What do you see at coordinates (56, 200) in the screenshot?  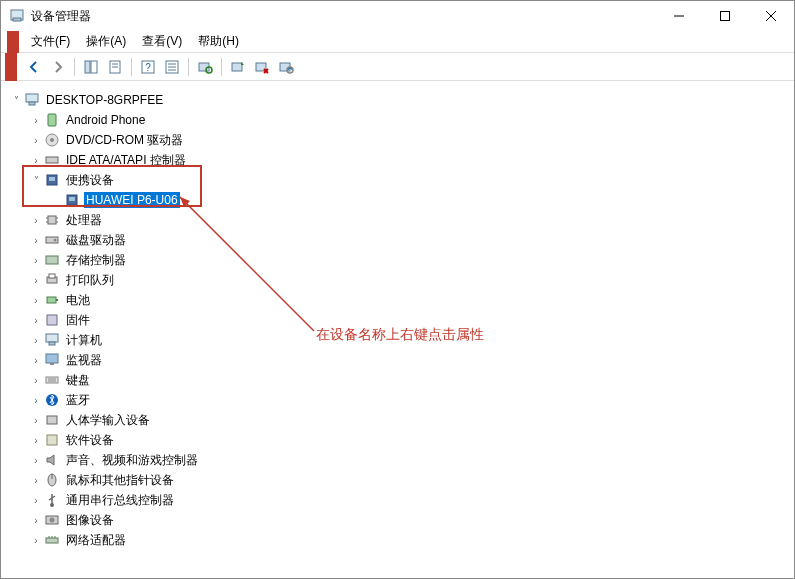 I see `expand-icon` at bounding box center [56, 200].